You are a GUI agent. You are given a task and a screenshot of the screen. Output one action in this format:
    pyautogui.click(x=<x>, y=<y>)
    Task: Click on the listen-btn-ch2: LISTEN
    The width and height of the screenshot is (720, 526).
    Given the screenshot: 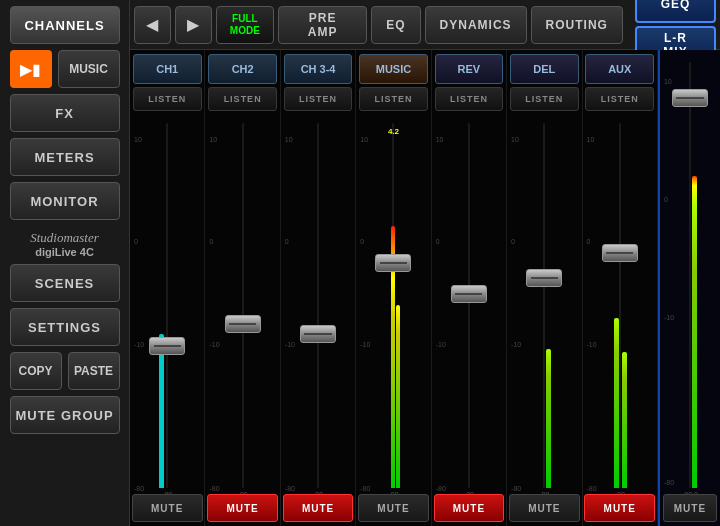 What is the action you would take?
    pyautogui.click(x=242, y=99)
    